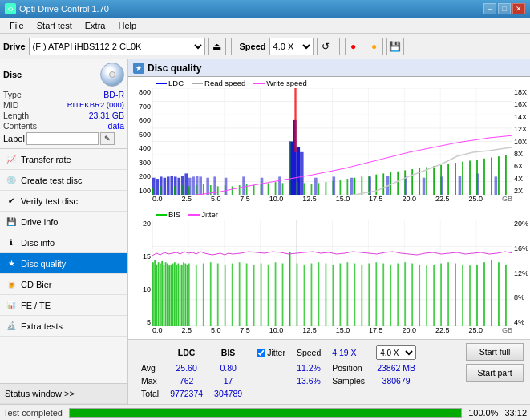  I want to click on menu-help: Help, so click(127, 26).